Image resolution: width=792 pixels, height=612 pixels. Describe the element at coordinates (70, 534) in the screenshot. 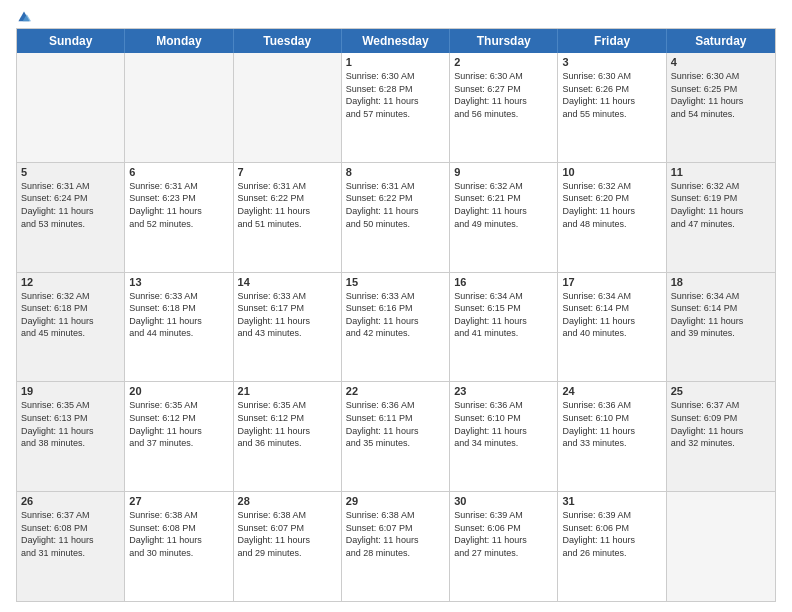

I see `cell-info: Sunrise: 6:37 AMSunset: 6:08 PMDaylight:…` at that location.